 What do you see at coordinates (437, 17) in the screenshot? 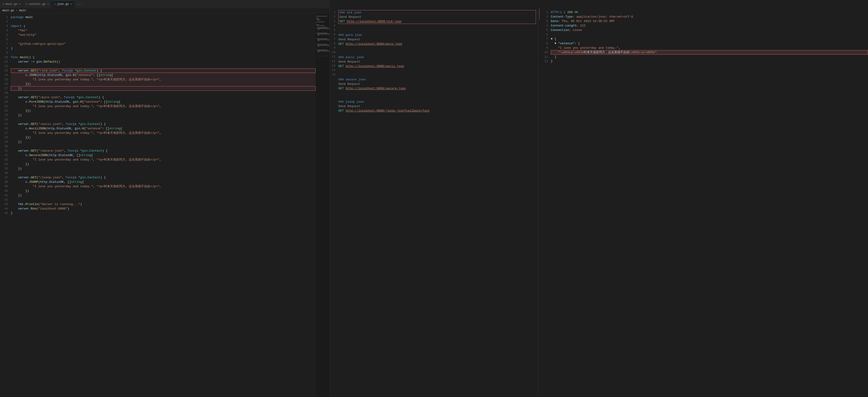
I see `rest-section-std: ### std json Send Request GET http://loc…` at bounding box center [437, 17].